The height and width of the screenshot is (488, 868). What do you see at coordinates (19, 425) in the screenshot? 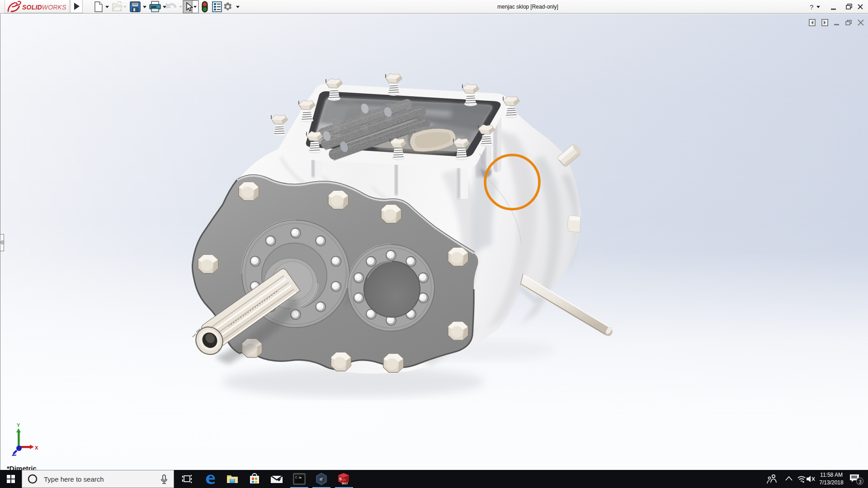
I see `svg-text: Y` at bounding box center [19, 425].